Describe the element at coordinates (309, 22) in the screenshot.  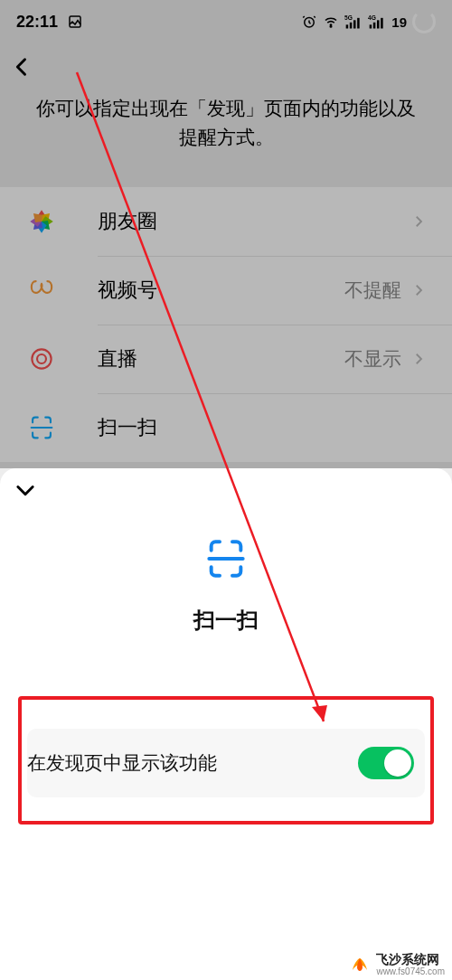
I see `alarm-icon` at that location.